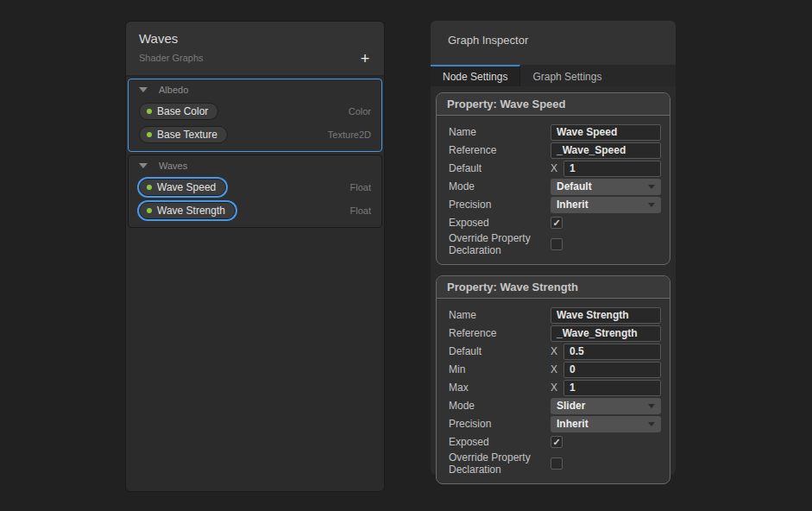  Describe the element at coordinates (575, 186) in the screenshot. I see `dropdown-value: Default` at that location.